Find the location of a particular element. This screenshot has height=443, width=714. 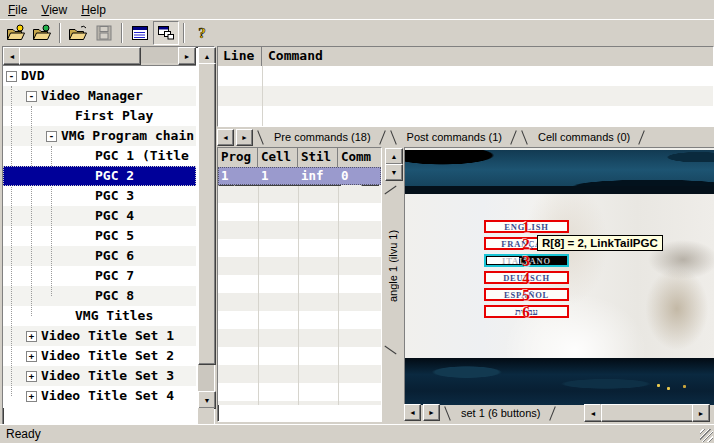

menu-button-hebrew: עברית 6 is located at coordinates (526, 312).